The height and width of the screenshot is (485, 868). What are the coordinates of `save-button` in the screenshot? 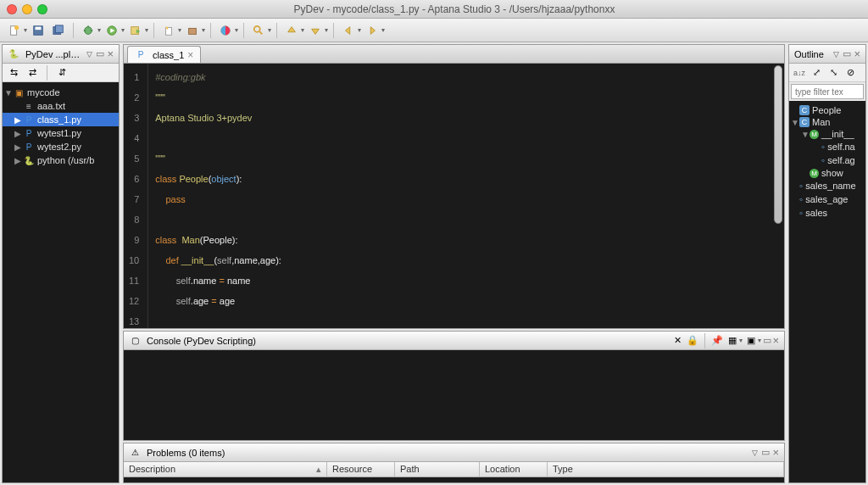 It's located at (38, 31).